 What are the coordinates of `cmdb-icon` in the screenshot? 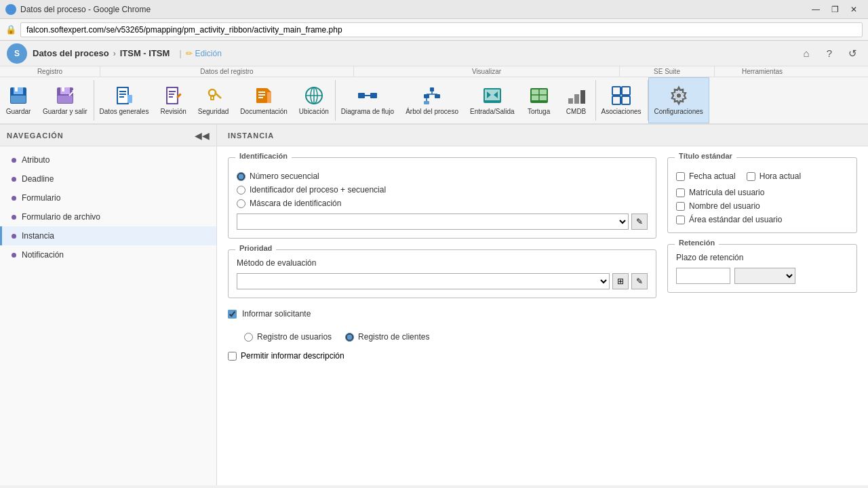 It's located at (576, 96).